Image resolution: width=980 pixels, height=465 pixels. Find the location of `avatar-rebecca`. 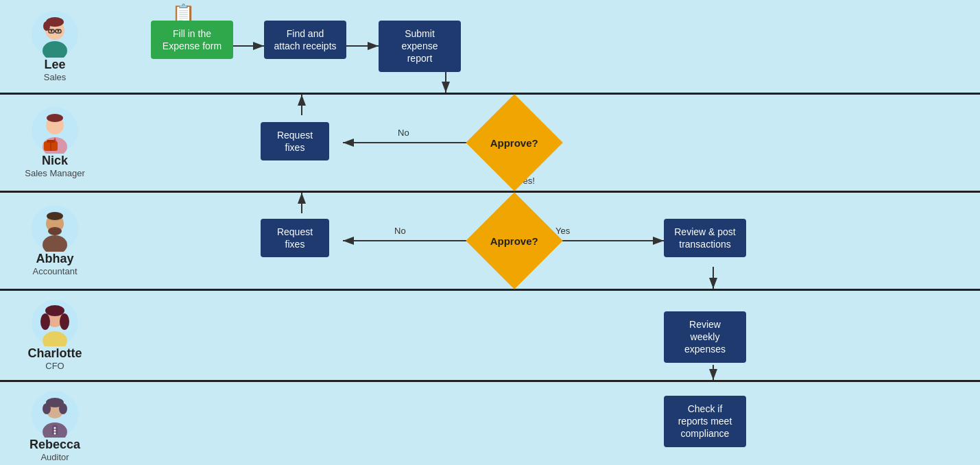

avatar-rebecca is located at coordinates (55, 414).